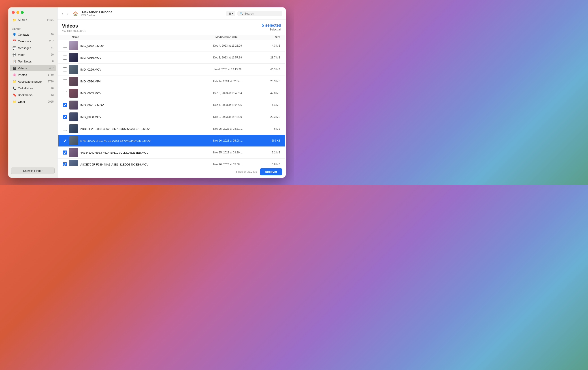 Image resolution: width=588 pixels, height=370 pixels. What do you see at coordinates (74, 31) in the screenshot?
I see `page-subtitle: 407 files on 3,08 GB` at bounding box center [74, 31].